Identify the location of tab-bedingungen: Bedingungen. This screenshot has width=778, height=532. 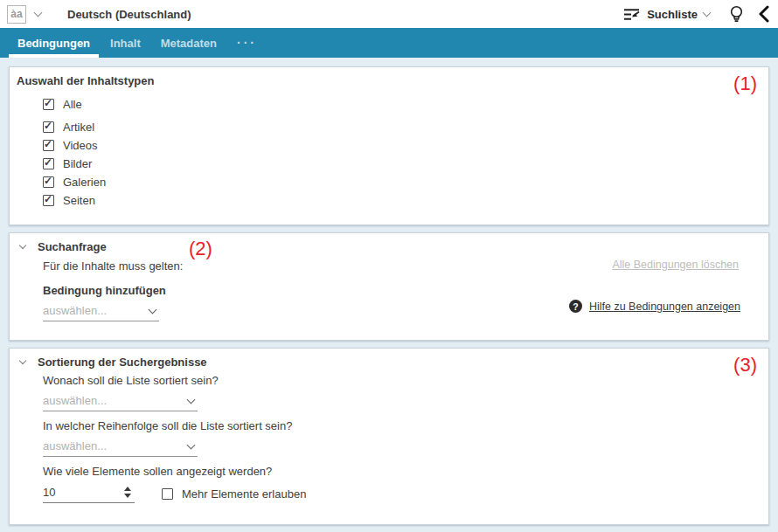
(54, 43).